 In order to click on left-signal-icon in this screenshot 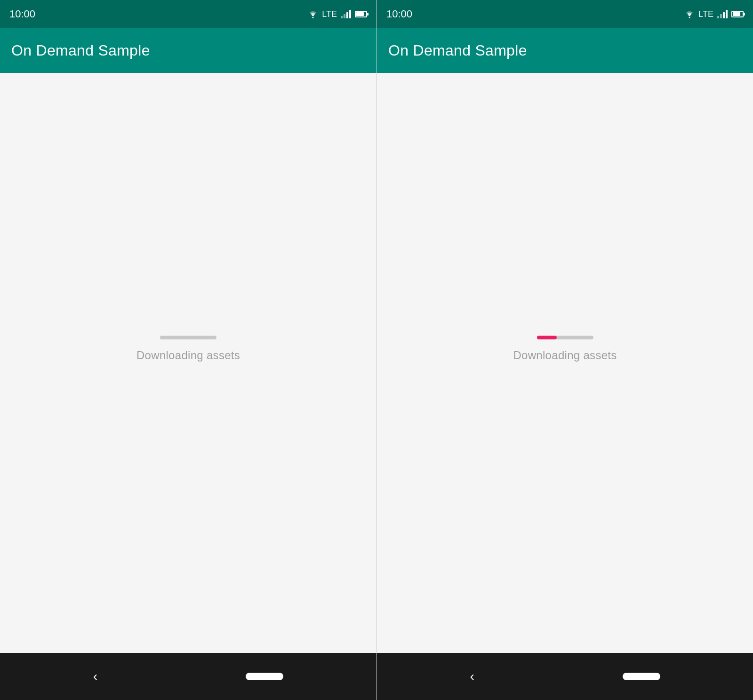, I will do `click(346, 14)`.